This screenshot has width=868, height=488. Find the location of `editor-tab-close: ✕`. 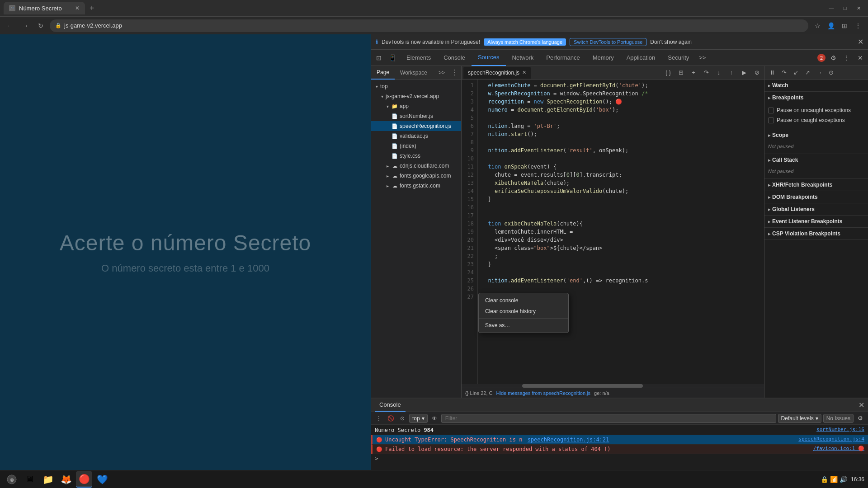

editor-tab-close: ✕ is located at coordinates (524, 72).